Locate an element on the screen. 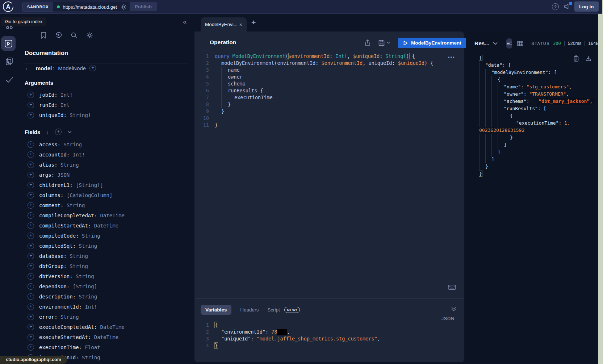 The image size is (603, 364). field-name: alias is located at coordinates (47, 165).